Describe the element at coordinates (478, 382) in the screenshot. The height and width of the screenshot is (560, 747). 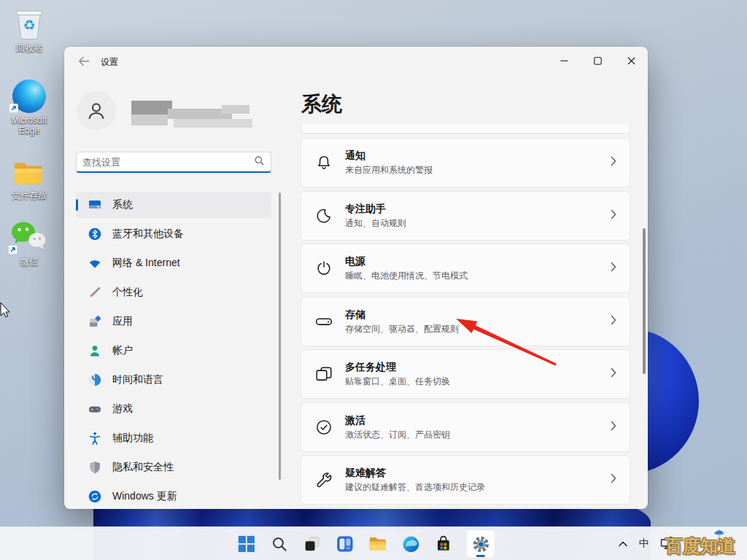
I see `card-subtitle: 贴靠窗口、桌面、任务切换` at that location.